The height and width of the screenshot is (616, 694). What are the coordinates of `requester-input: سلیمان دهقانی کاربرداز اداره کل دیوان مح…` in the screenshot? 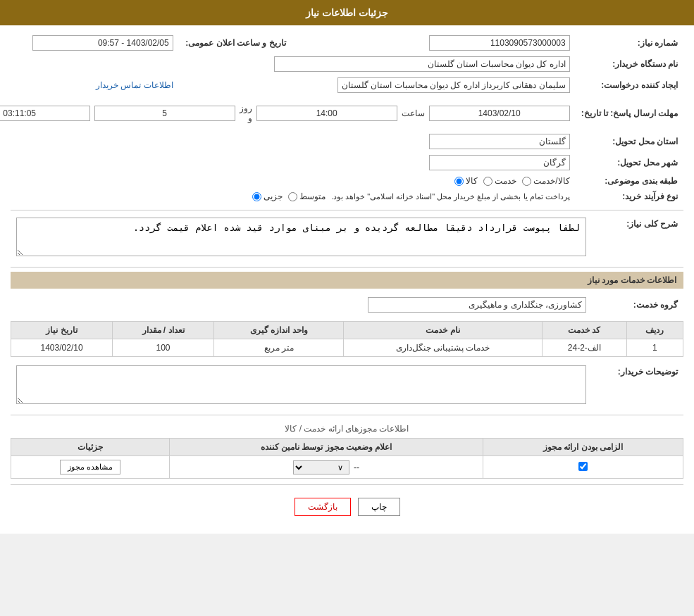 It's located at (454, 85).